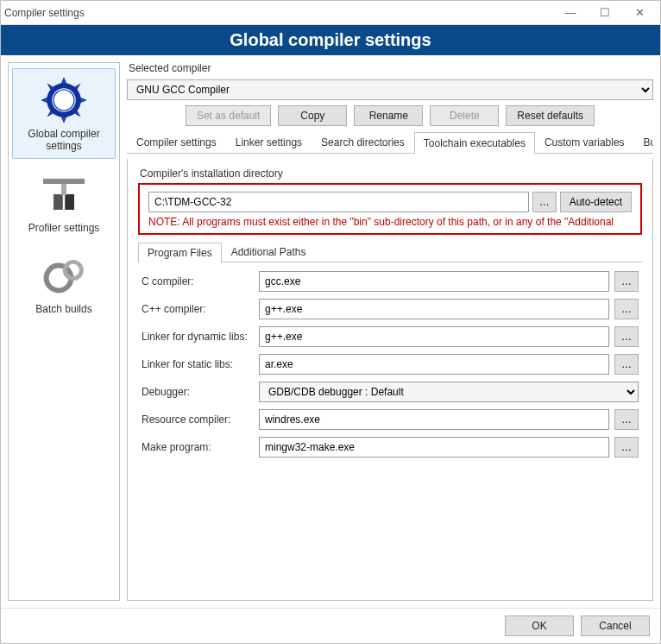  What do you see at coordinates (449, 392) in the screenshot?
I see `select-debugger: GDB/CDB debugger : Default` at bounding box center [449, 392].